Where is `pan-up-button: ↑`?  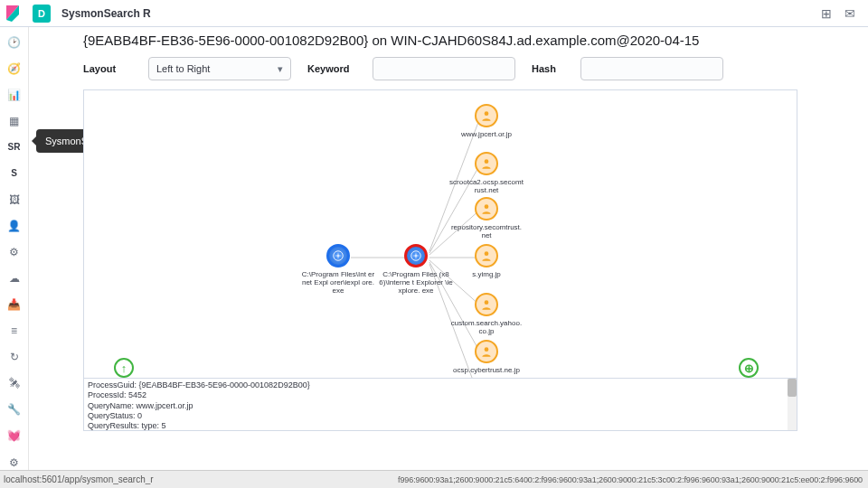 pan-up-button: ↑ is located at coordinates (124, 368).